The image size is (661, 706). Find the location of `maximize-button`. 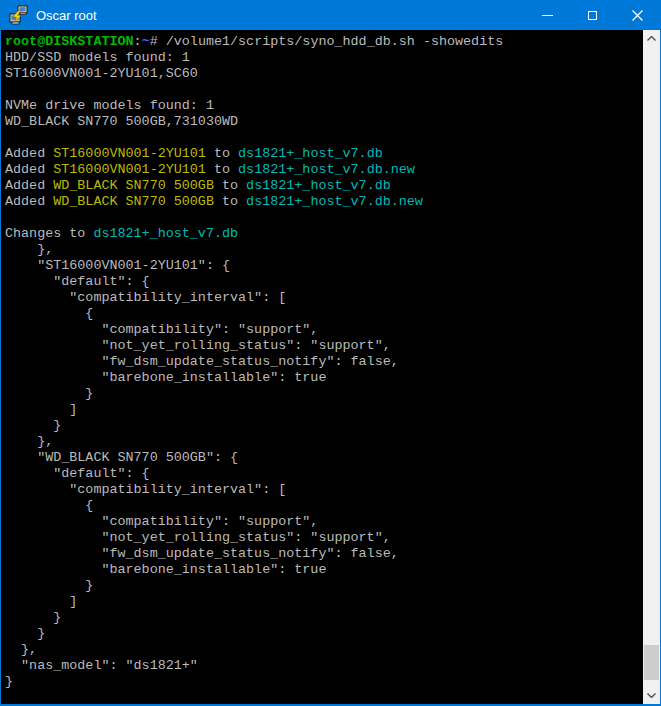

maximize-button is located at coordinates (592, 15).